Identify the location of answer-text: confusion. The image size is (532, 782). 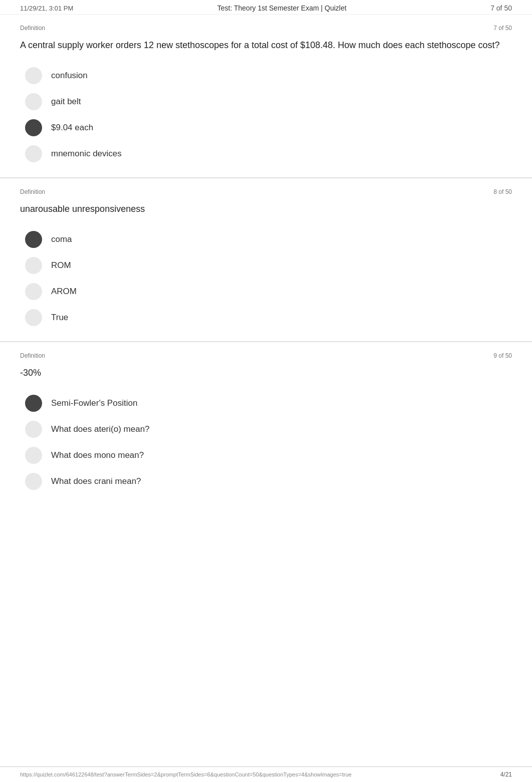
(69, 76).